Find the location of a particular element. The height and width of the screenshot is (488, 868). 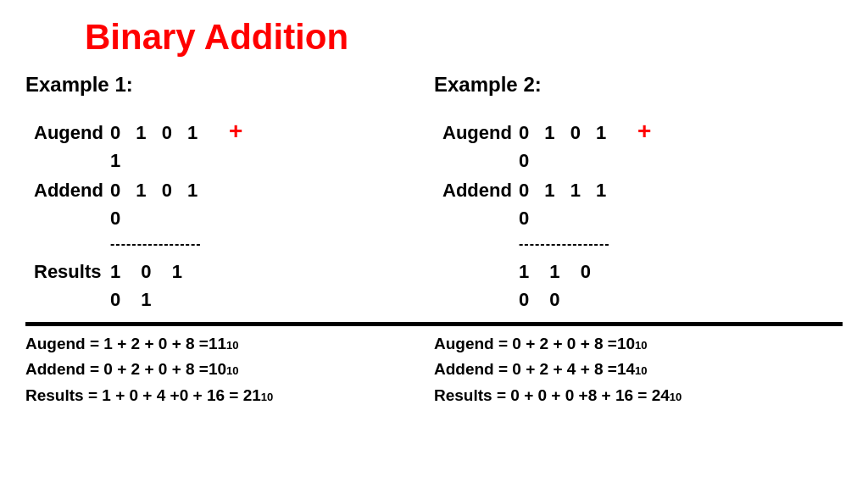

example1-results-label: Results is located at coordinates (72, 271).